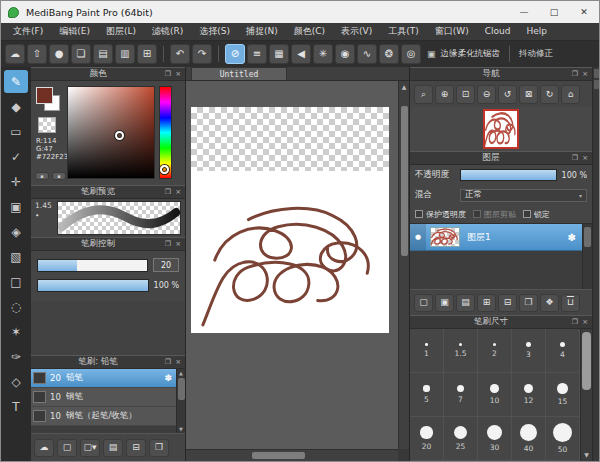 This screenshot has height=462, width=600. Describe the element at coordinates (37, 54) in the screenshot. I see `publish-button: ⇧` at that location.